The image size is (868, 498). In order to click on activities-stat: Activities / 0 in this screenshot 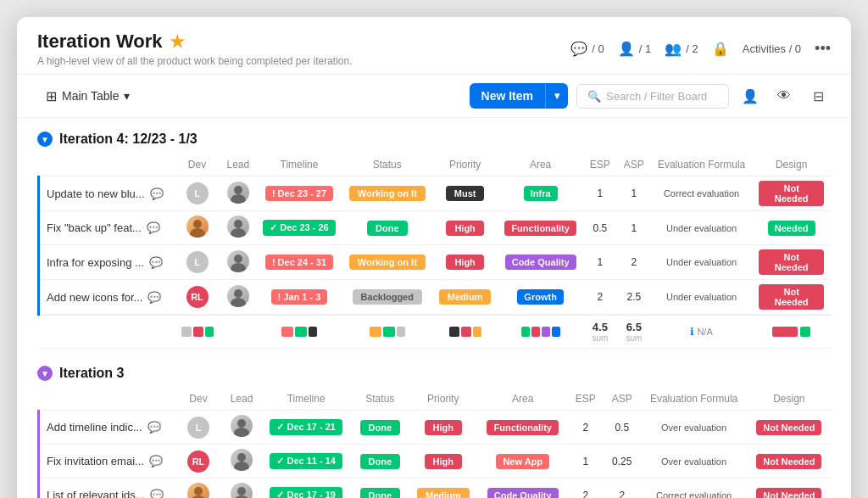, I will do `click(771, 49)`.